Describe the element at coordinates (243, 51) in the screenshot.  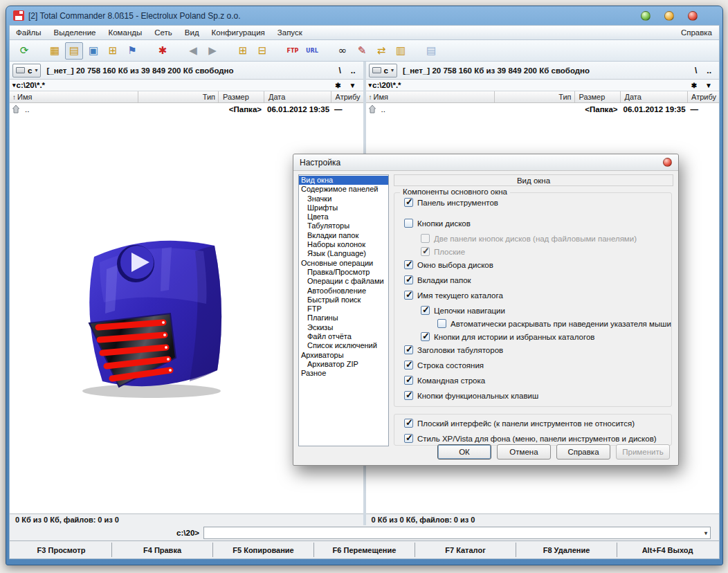
I see `pack-files-icon: ⊞` at that location.